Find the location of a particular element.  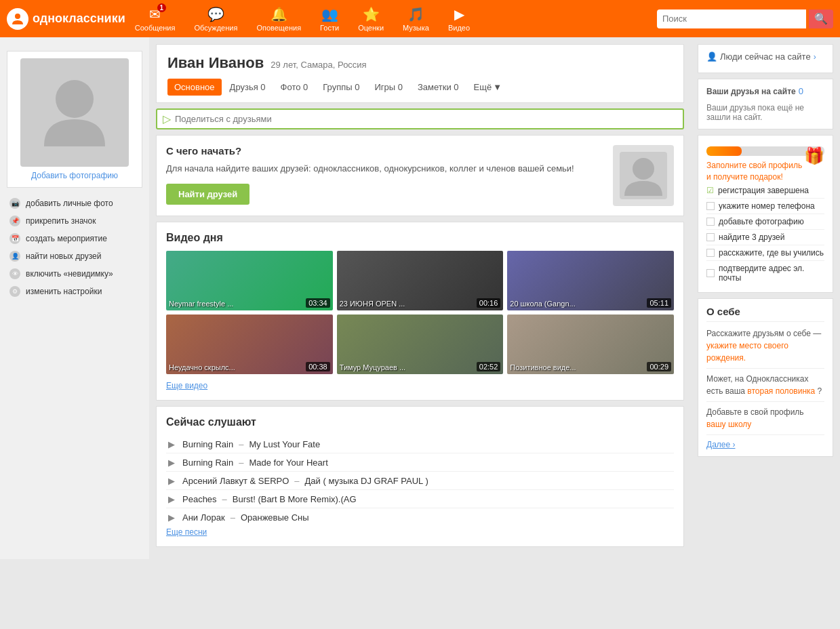

video-thumb-5: Тимур Муцураев ... 02:52 is located at coordinates (420, 344).